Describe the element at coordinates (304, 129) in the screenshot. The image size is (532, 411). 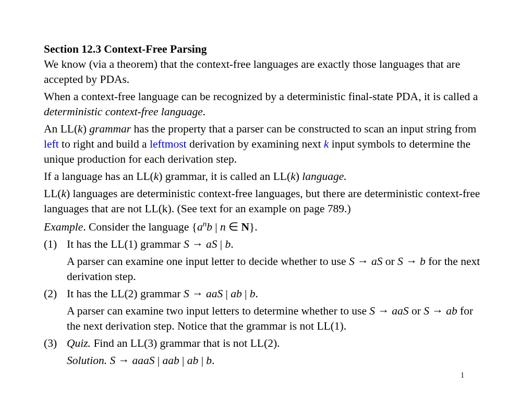
I see `text: has the property that a parser can be co…` at that location.